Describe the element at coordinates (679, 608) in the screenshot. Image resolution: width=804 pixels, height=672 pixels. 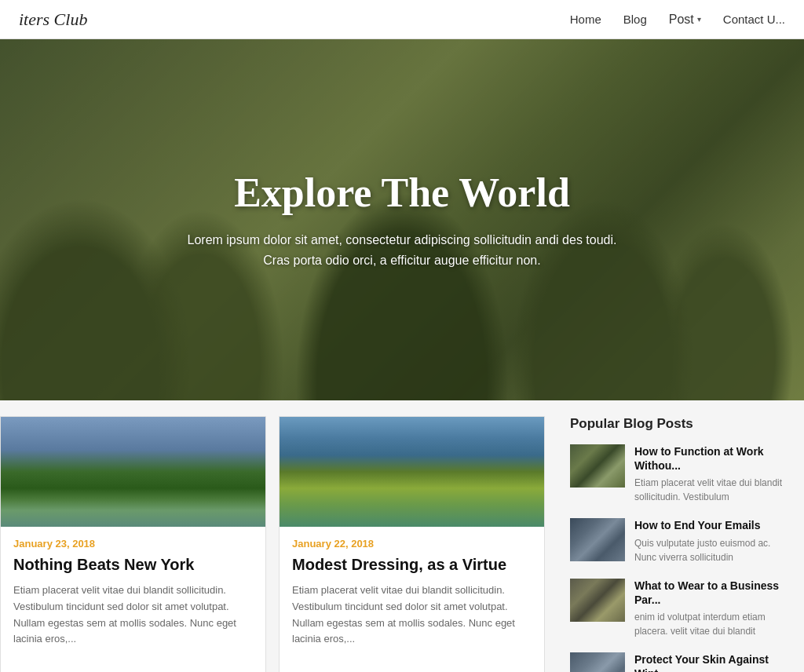
I see `popular-post-3: What to Wear to a Business Par... enim i…` at that location.